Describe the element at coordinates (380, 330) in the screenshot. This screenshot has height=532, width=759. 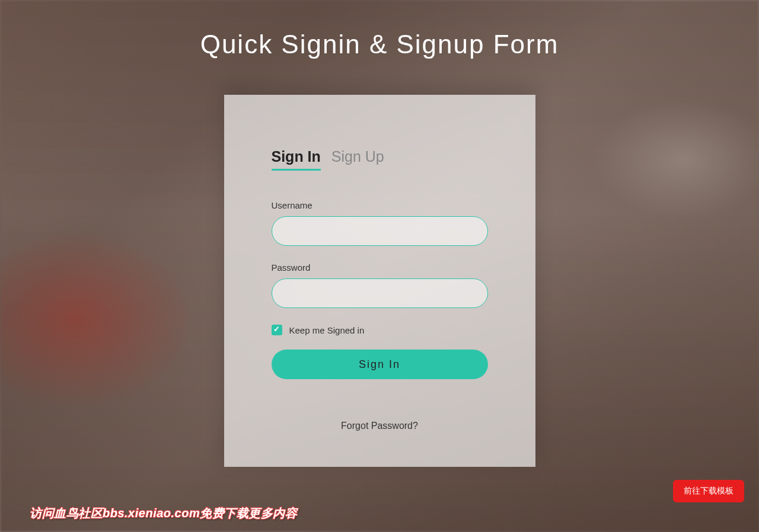
I see `keep-signed-row: Keep me Signed in` at that location.